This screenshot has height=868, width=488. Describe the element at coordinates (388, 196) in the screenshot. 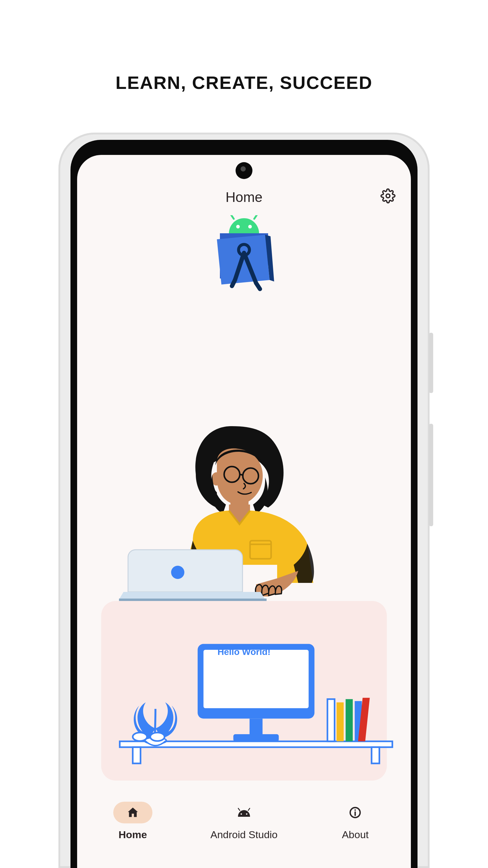

I see `settings-button` at that location.